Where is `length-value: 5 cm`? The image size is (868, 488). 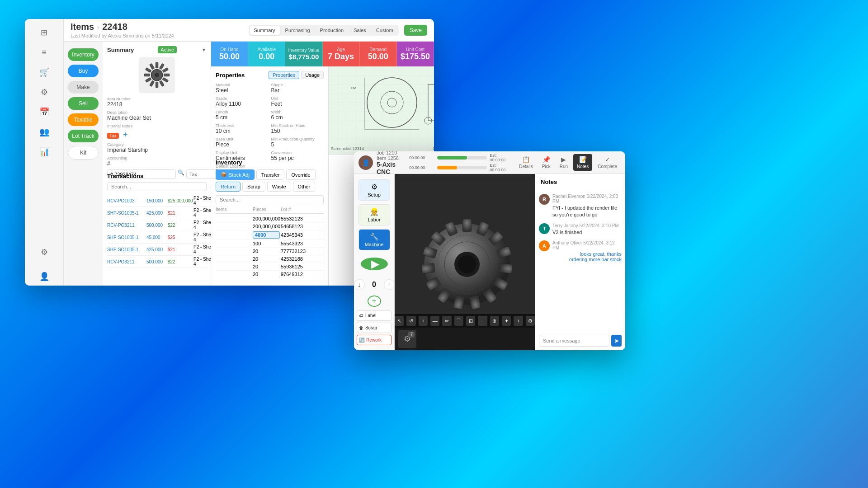
length-value: 5 cm is located at coordinates (242, 117).